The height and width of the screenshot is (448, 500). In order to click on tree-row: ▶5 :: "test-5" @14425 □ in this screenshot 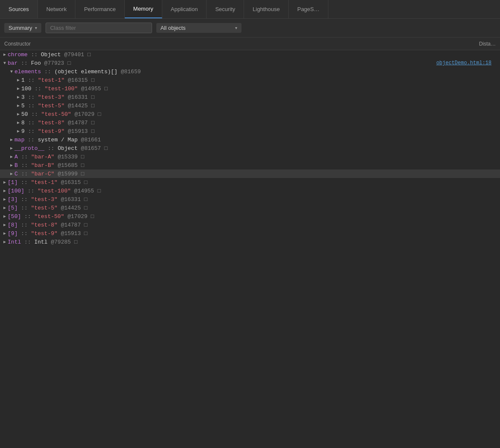, I will do `click(250, 106)`.